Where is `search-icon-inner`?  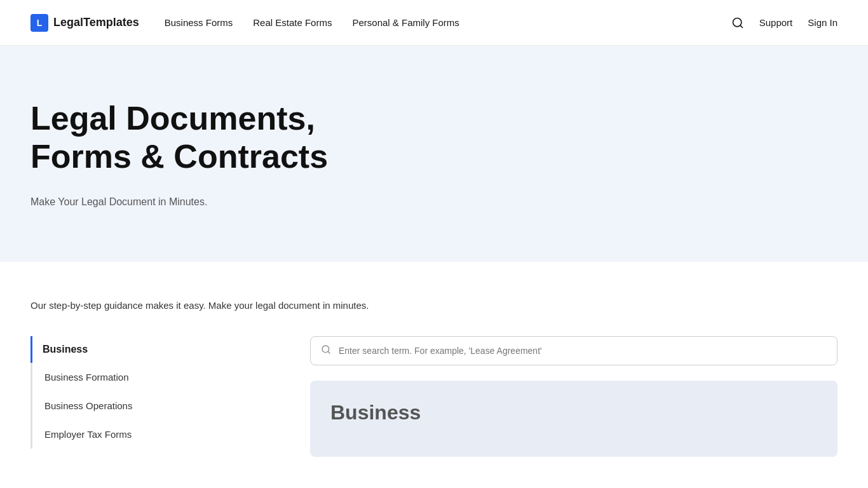 search-icon-inner is located at coordinates (326, 349).